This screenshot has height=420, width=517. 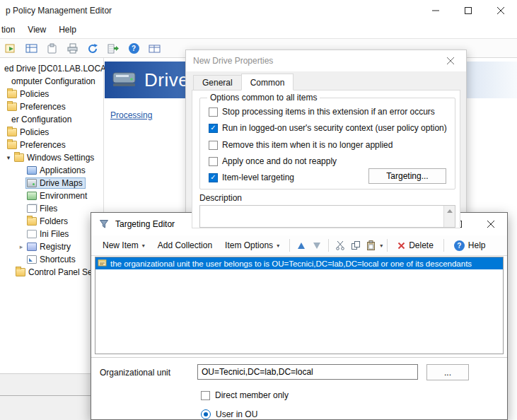 What do you see at coordinates (52, 221) in the screenshot?
I see `tree-item-folders: Folders` at bounding box center [52, 221].